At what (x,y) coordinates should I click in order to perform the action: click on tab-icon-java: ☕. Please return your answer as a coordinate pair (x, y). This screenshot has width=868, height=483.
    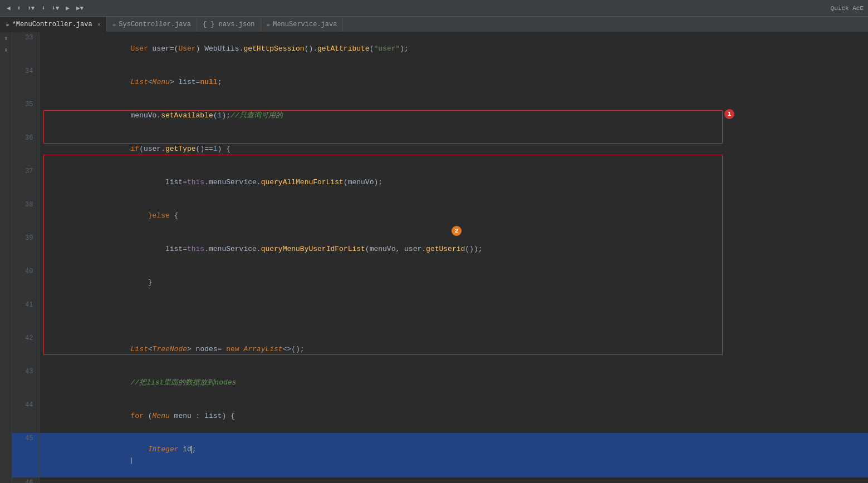
    Looking at the image, I should click on (8, 24).